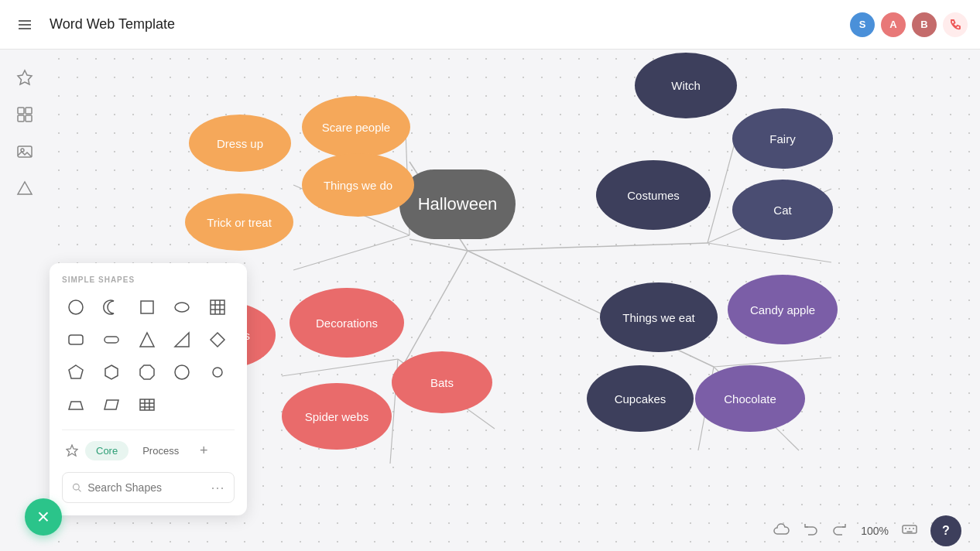 This screenshot has width=980, height=551. What do you see at coordinates (659, 317) in the screenshot?
I see `node-things-we-eat: Things we eat` at bounding box center [659, 317].